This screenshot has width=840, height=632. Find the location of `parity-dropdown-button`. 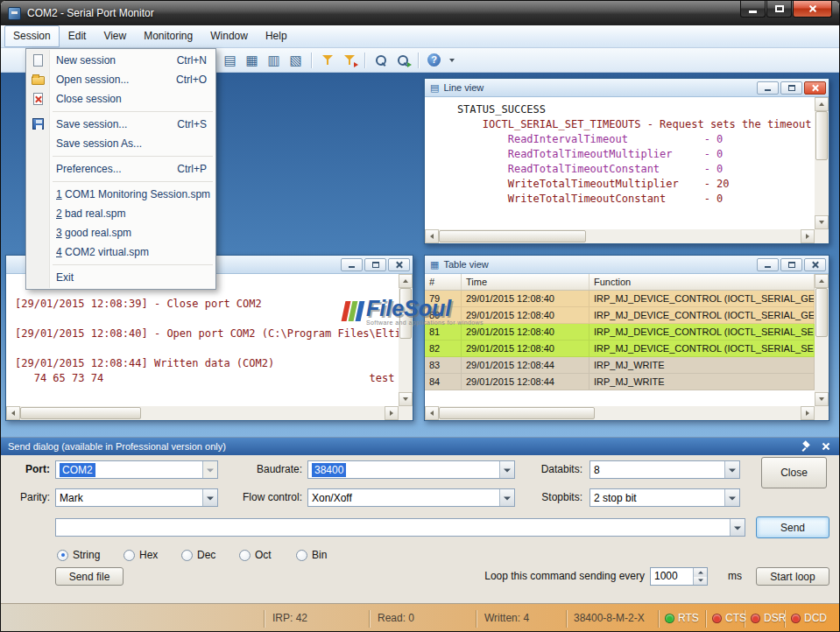

parity-dropdown-button is located at coordinates (210, 497).